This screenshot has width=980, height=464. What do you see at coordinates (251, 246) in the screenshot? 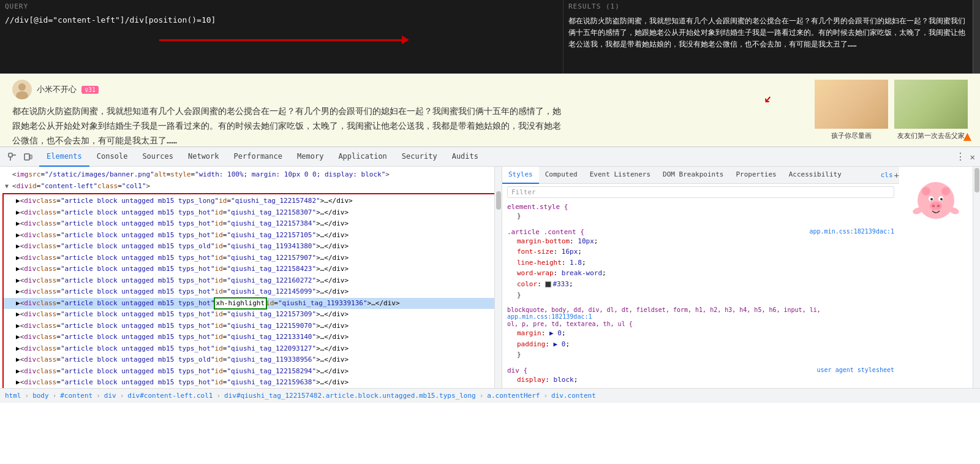
I see `dom-row-article-4: ▶ <div class="article block untagged mb1…` at bounding box center [251, 246].